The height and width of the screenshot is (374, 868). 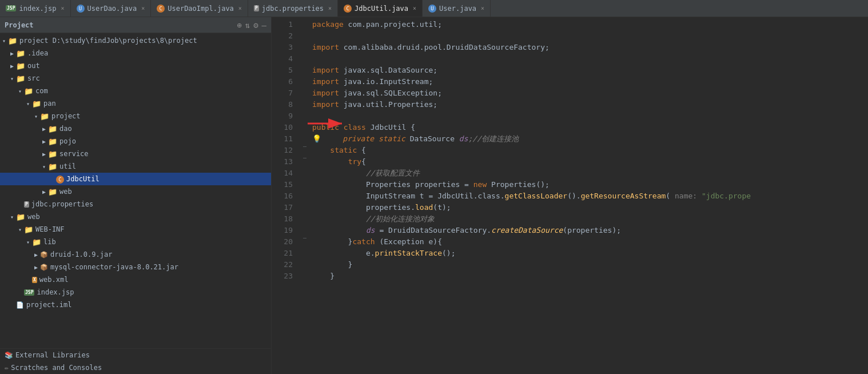 What do you see at coordinates (38, 9) in the screenshot?
I see `tab-label: index.jsp` at bounding box center [38, 9].